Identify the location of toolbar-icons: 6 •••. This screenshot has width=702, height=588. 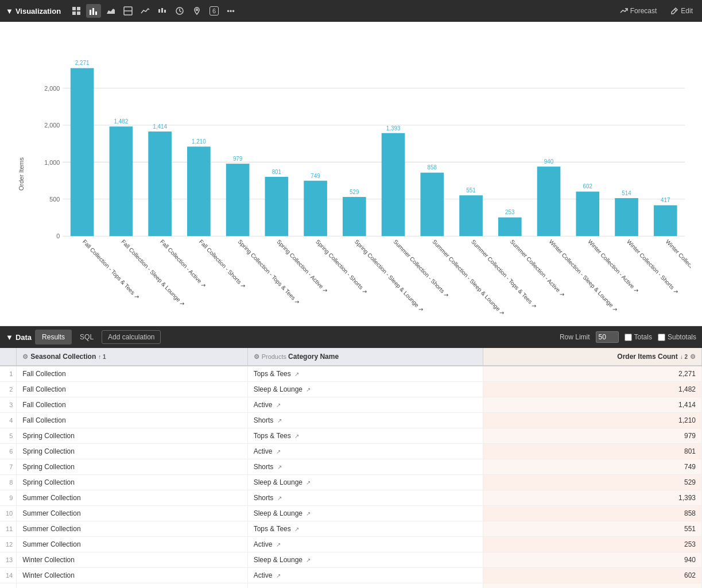
(341, 11).